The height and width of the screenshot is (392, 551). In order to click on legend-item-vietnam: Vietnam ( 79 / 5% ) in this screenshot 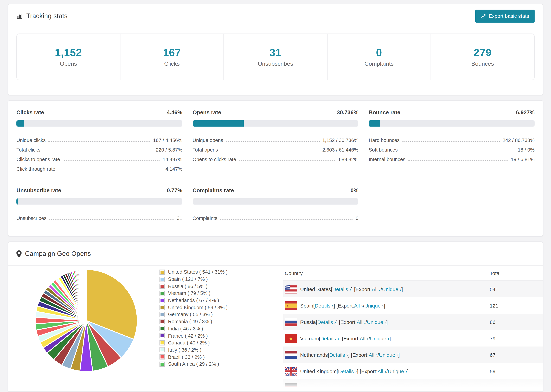, I will do `click(194, 293)`.